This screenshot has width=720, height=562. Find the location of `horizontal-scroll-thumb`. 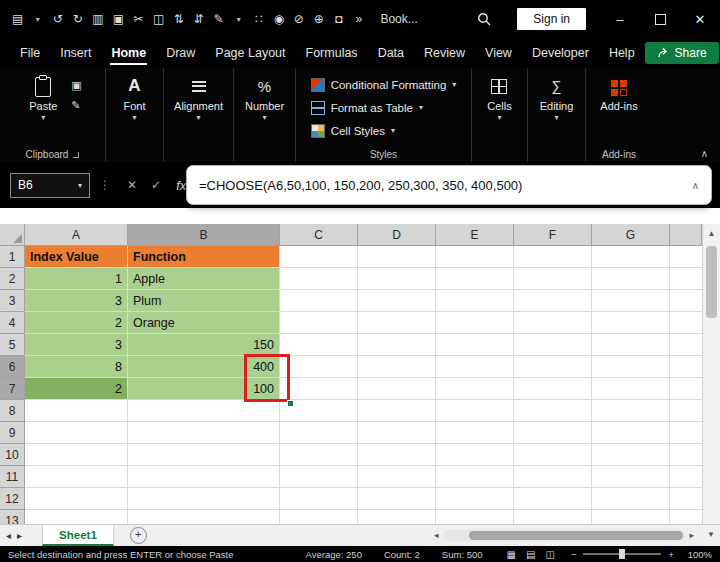

horizontal-scroll-thumb is located at coordinates (576, 536).